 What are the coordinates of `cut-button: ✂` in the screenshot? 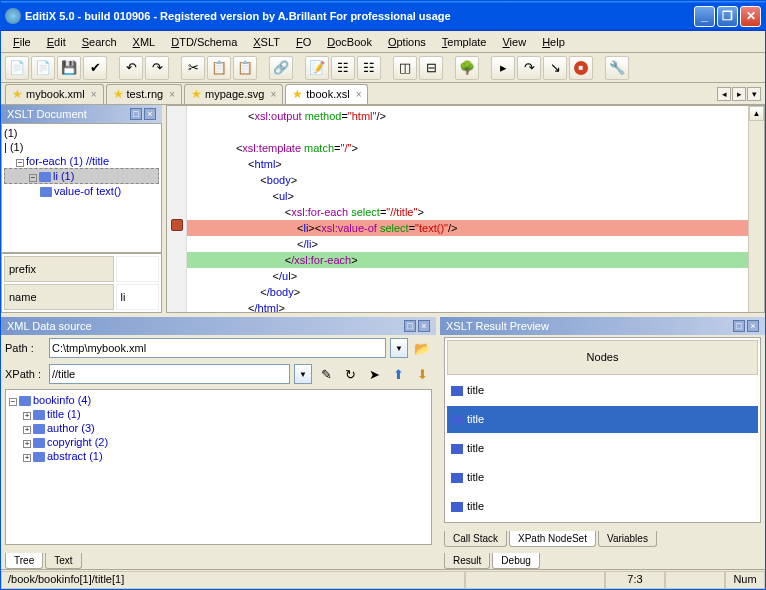 It's located at (193, 68).